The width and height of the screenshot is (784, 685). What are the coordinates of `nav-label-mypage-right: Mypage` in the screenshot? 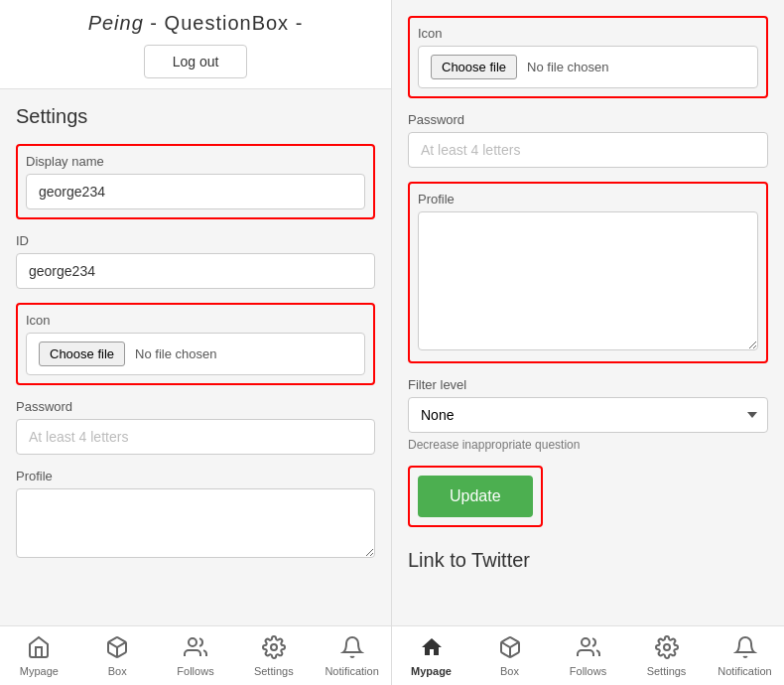 It's located at (431, 671).